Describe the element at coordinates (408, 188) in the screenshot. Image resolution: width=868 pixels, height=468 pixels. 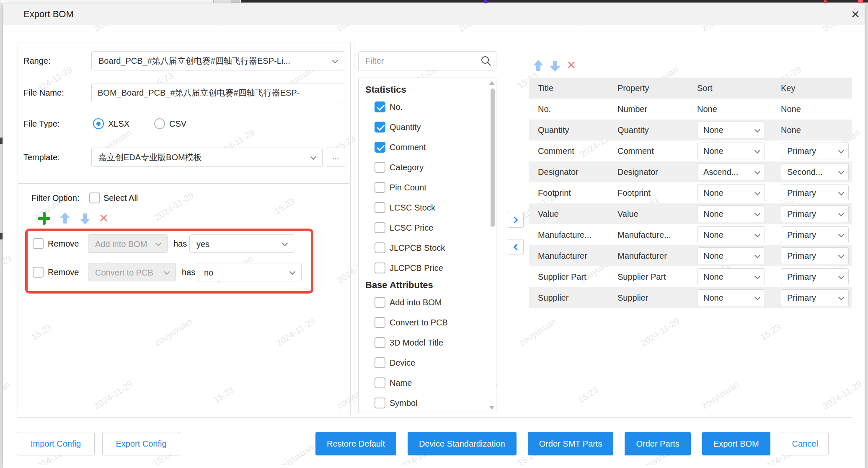
I see `attribute-item-label: Pin Count` at that location.